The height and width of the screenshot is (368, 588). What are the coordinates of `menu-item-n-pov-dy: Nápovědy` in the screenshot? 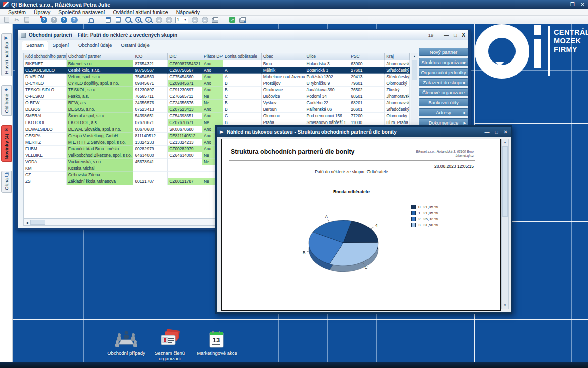 It's located at (188, 12).